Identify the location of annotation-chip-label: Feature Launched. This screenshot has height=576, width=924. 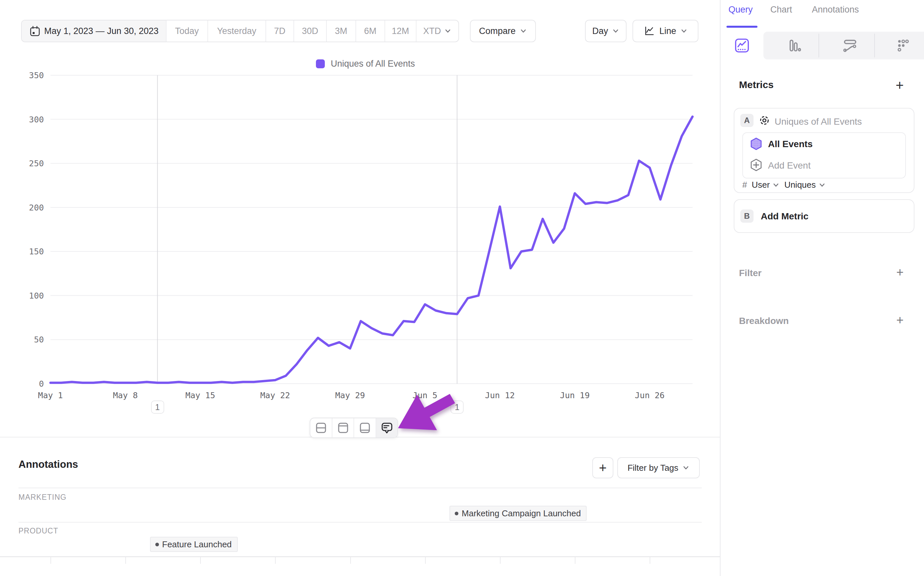
(197, 545).